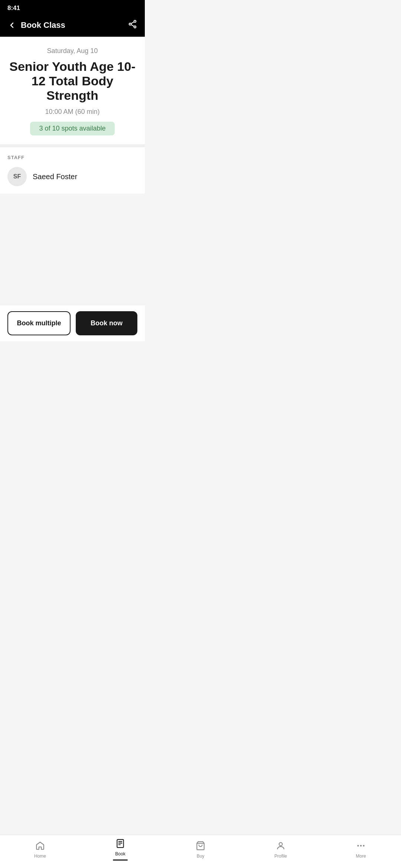 This screenshot has height=868, width=401. Describe the element at coordinates (17, 177) in the screenshot. I see `staff-initials: SF` at that location.